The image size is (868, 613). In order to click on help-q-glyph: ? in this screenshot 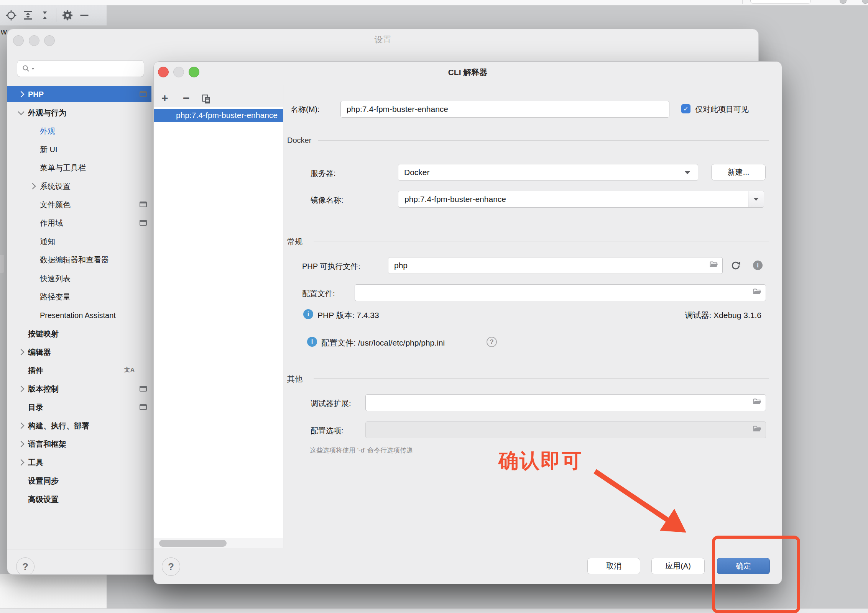, I will do `click(492, 342)`.